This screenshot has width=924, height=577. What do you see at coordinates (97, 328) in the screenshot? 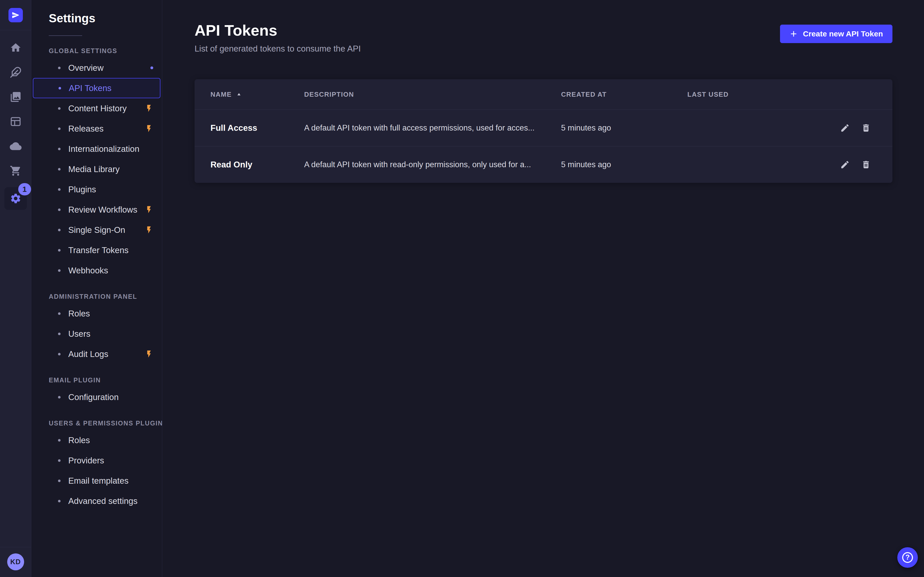
I see `subnav-section-administration-panel: ADMINISTRATION PANELRolesUsersAudit Logs` at bounding box center [97, 328].